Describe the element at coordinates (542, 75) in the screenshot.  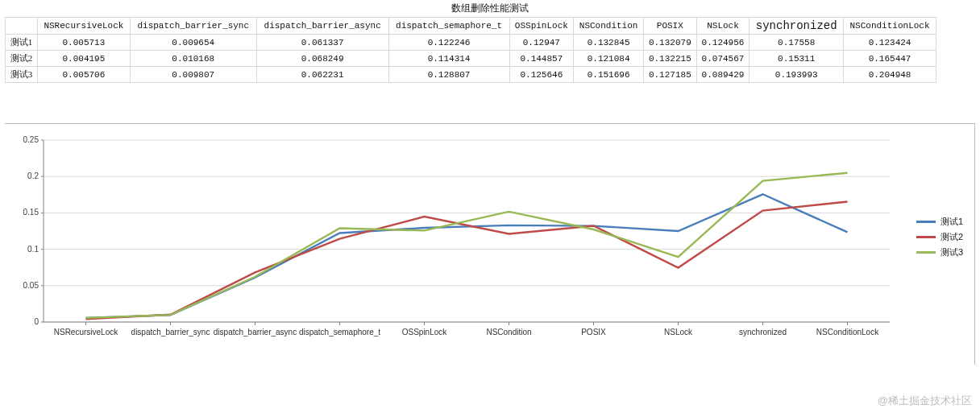
I see `table-cell: 0.125646` at that location.